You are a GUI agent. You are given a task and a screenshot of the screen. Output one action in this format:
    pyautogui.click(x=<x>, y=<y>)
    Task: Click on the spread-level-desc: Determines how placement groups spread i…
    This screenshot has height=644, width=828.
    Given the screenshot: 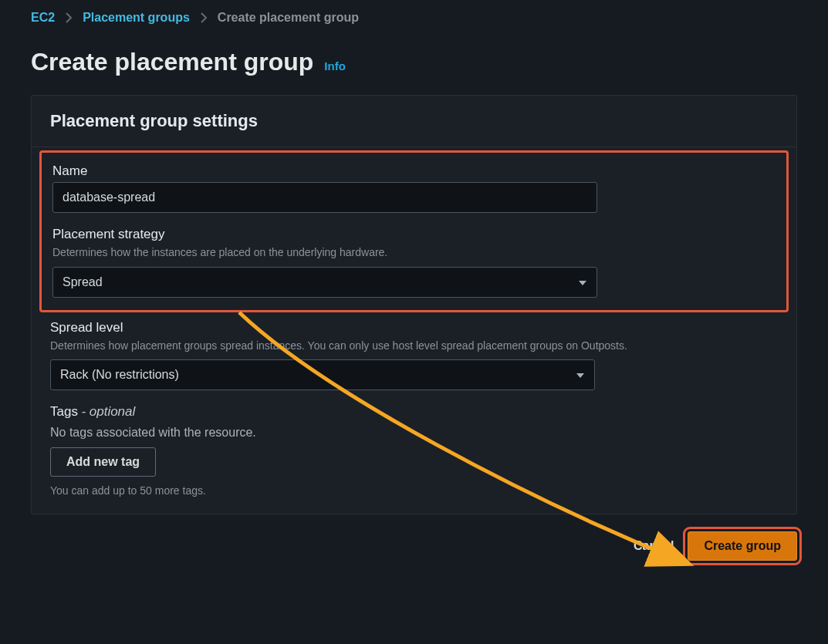 What is the action you would take?
    pyautogui.click(x=414, y=346)
    